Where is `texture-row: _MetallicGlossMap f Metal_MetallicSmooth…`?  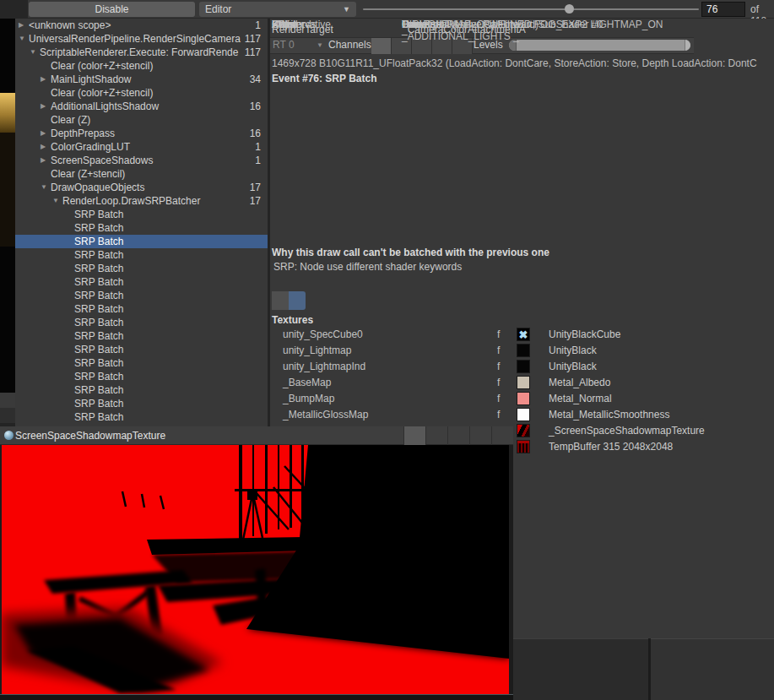 texture-row: _MetallicGlossMap f Metal_MetallicSmooth… is located at coordinates (522, 415).